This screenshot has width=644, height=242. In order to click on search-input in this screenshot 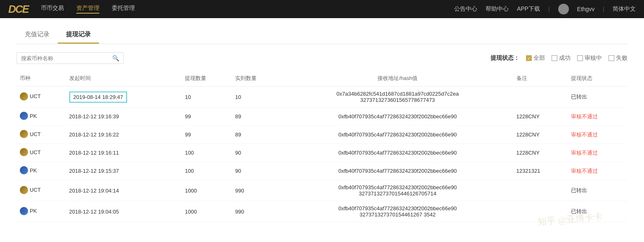, I will do `click(67, 59)`.